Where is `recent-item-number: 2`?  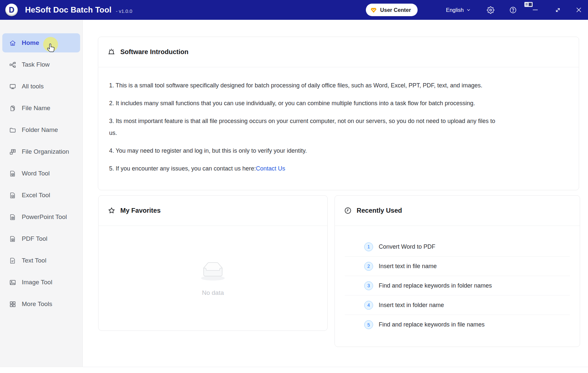
recent-item-number: 2 is located at coordinates (368, 266).